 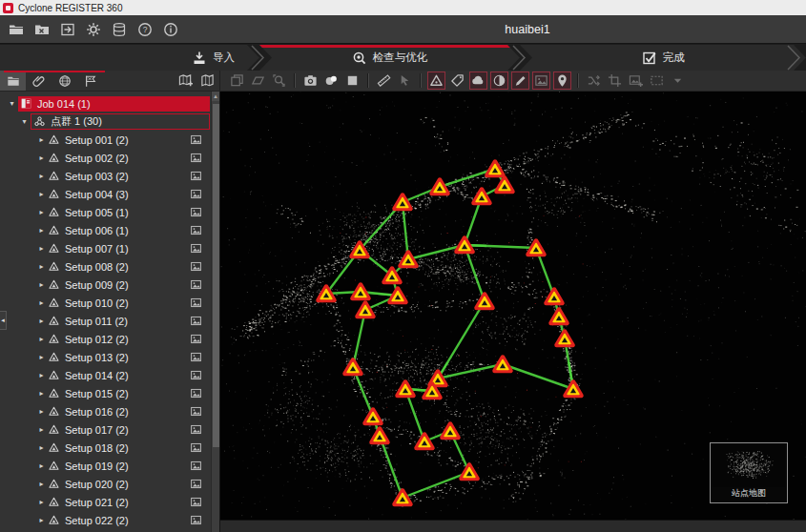 I want to click on minimap: 站点地图, so click(x=749, y=473).